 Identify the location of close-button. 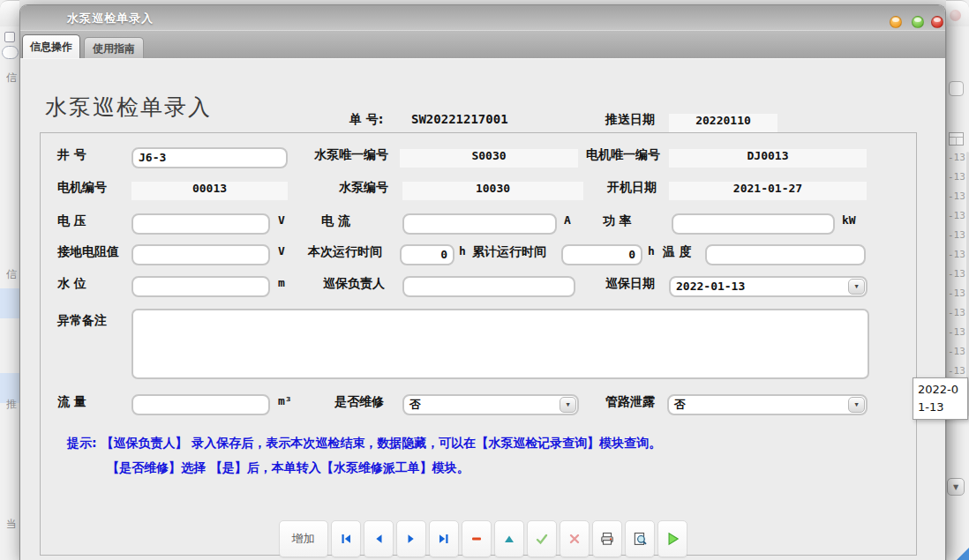
(937, 22).